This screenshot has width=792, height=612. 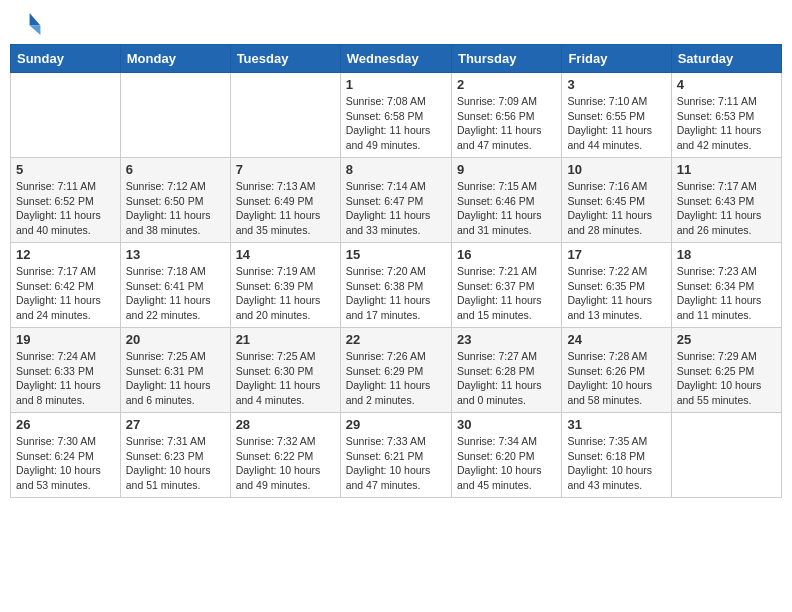 I want to click on day-info: Sunrise: 7:19 AM Sunset: 6:39 PM Dayligh…, so click(x=286, y=294).